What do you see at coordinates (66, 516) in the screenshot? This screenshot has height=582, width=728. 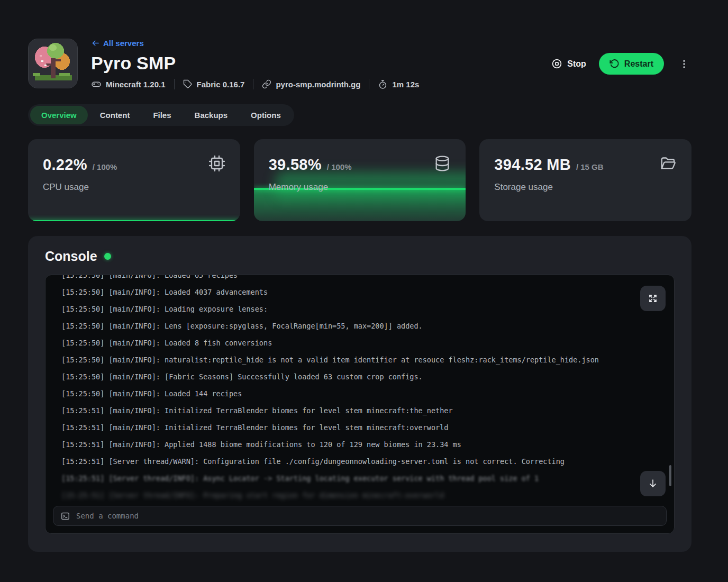 I see `terminal-icon` at bounding box center [66, 516].